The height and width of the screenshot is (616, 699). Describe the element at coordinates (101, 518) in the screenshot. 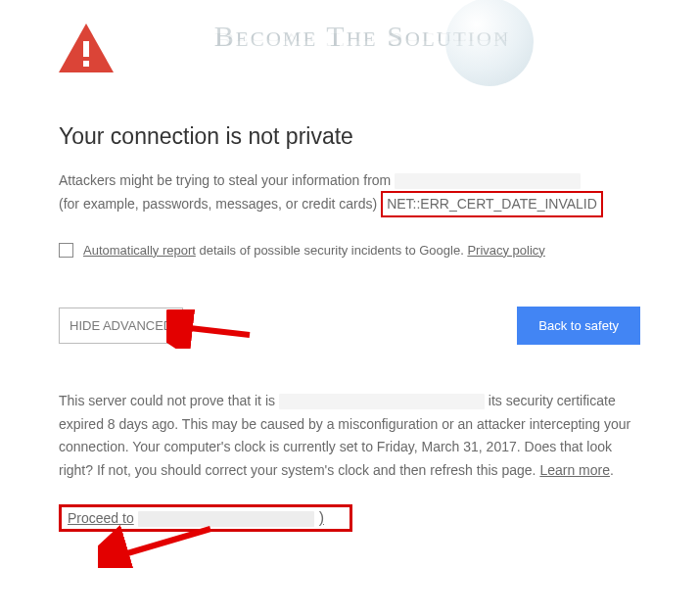

I see `proceed-text: Proceed to` at that location.